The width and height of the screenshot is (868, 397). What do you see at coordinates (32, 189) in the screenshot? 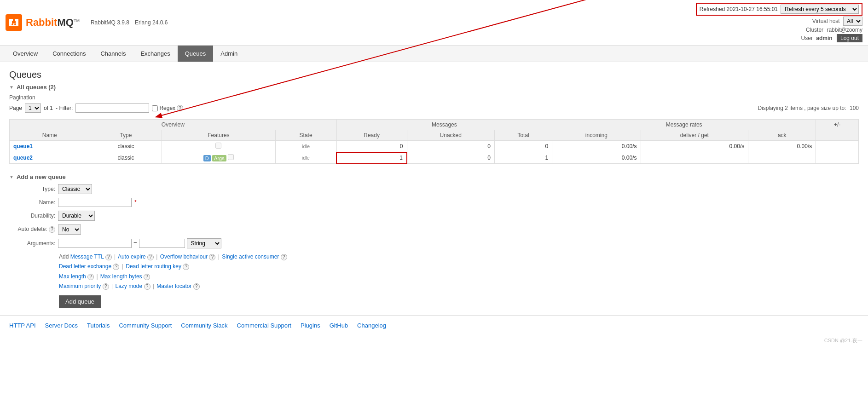
I see `type-label: Type:` at bounding box center [32, 189].